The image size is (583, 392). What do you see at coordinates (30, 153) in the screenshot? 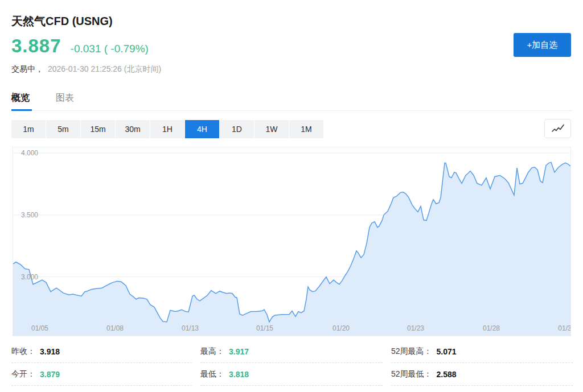
I see `y-axis-tick: 4.000` at bounding box center [30, 153].